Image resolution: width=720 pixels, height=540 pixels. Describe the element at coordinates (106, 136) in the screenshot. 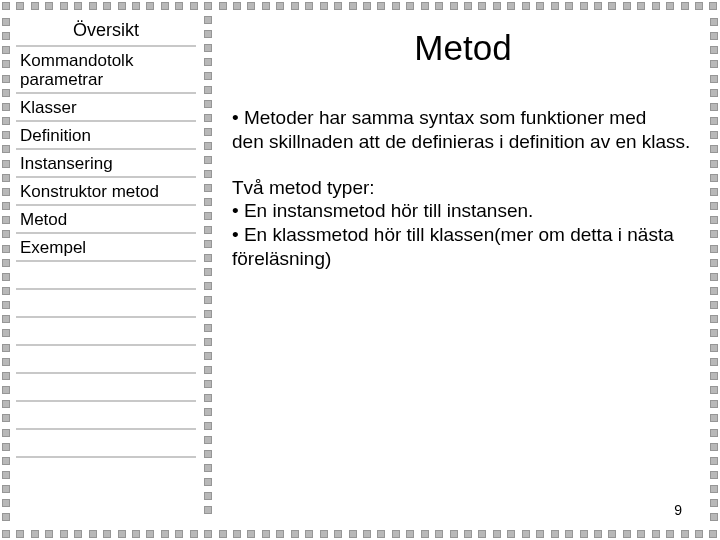

I see `sidebar-item-definition: Definition` at that location.